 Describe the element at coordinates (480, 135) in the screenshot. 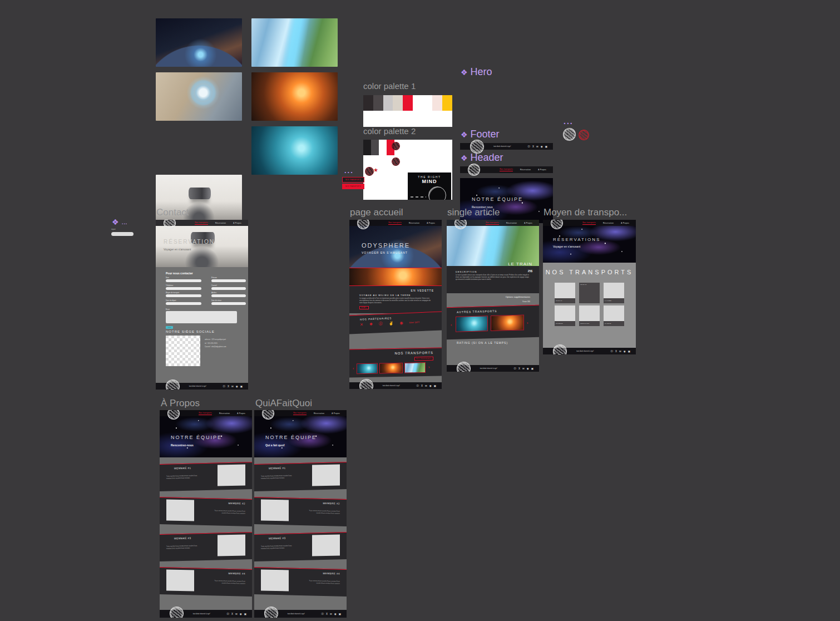

I see `component-label-footer: ❖ Footer` at that location.